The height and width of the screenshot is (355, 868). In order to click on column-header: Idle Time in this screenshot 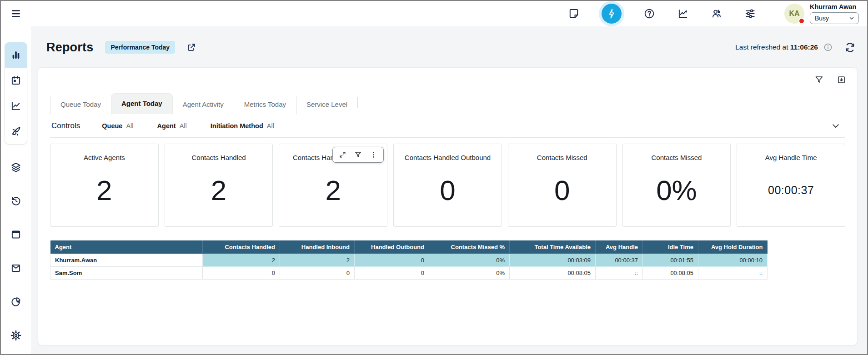, I will do `click(671, 247)`.